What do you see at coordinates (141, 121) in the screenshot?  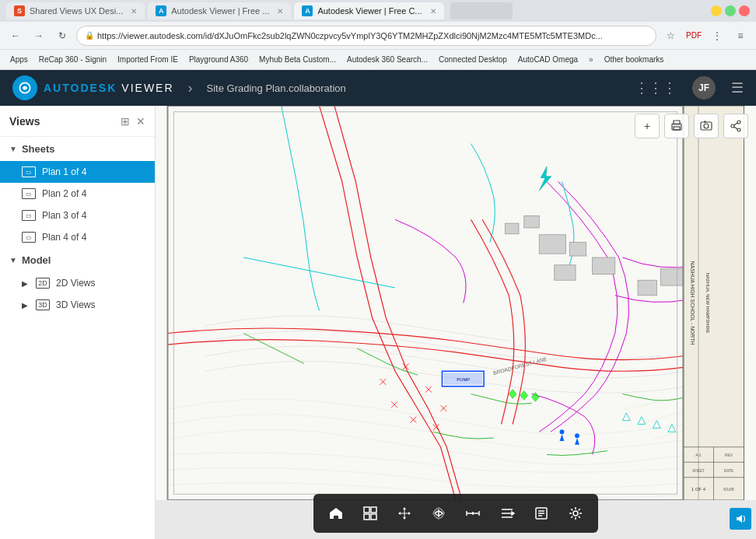 I see `sidebar-close-icon: ✕` at bounding box center [141, 121].